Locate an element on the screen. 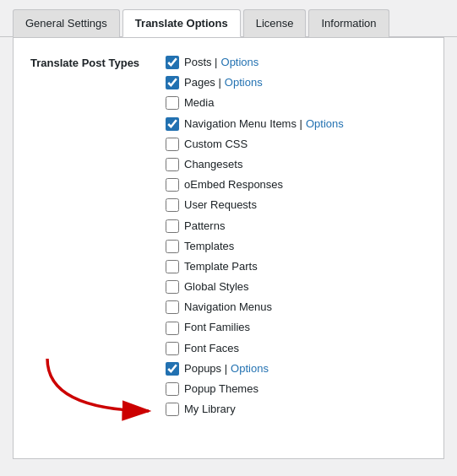  options-link-pages: Options is located at coordinates (243, 83).